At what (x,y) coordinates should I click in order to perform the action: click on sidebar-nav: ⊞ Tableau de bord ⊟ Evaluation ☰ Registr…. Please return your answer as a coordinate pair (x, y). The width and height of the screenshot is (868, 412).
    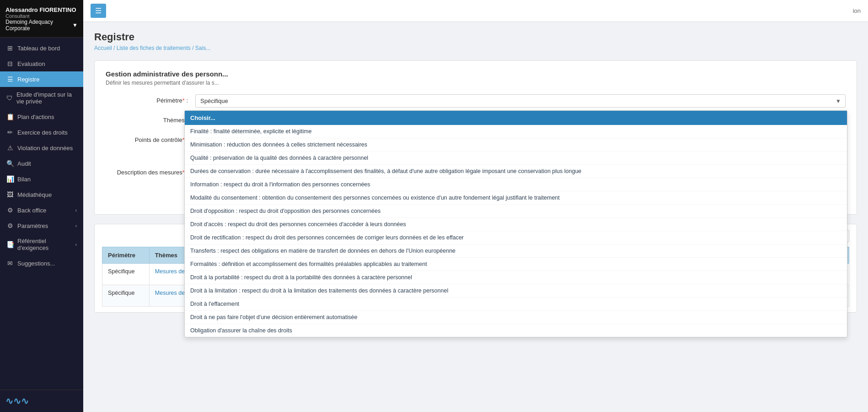
    Looking at the image, I should click on (42, 213).